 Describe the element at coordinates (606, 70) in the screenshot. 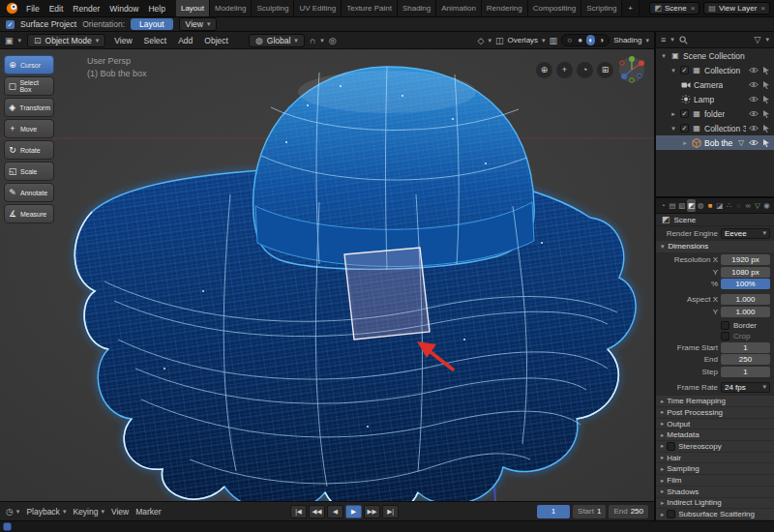

I see `grid-toggle-icon: ⊞` at that location.